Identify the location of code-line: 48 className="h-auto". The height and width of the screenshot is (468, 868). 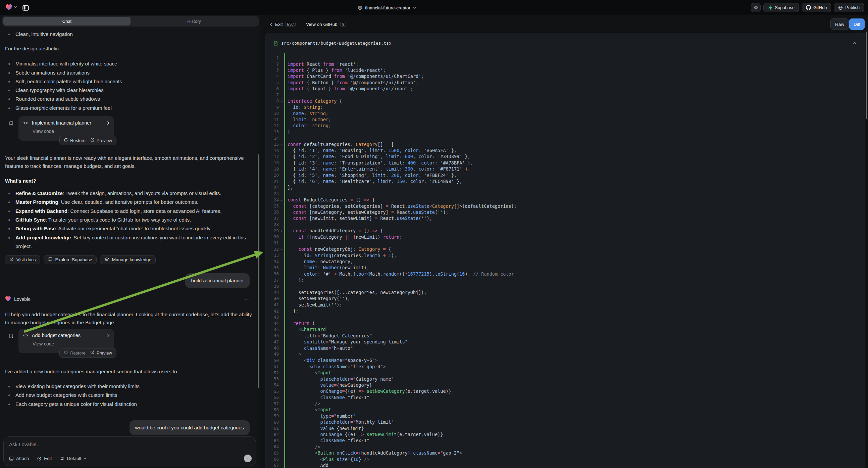
(565, 348).